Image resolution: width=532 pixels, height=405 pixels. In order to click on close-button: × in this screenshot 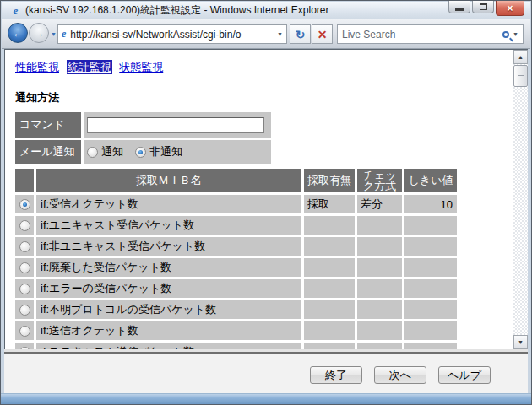, I will do `click(510, 8)`.